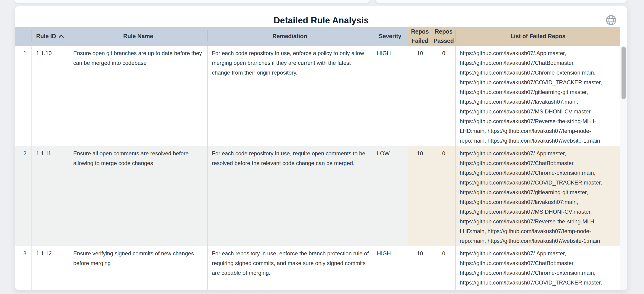 Image resolution: width=644 pixels, height=294 pixels. Describe the element at coordinates (290, 96) in the screenshot. I see `remediation: For each code repository in use, enforce…` at that location.